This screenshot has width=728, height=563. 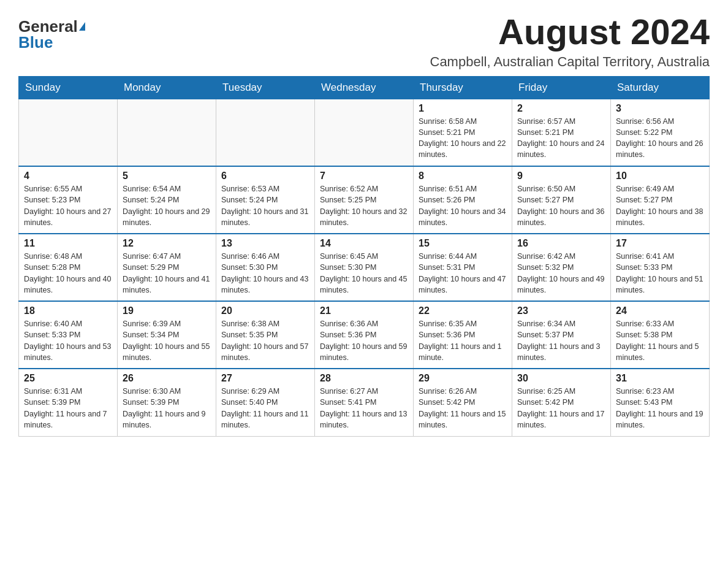 What do you see at coordinates (561, 132) in the screenshot?
I see `calendar-cell: 2Sunrise: 6:57 AM Sunset: 5:21 PM Daylig…` at bounding box center [561, 132].